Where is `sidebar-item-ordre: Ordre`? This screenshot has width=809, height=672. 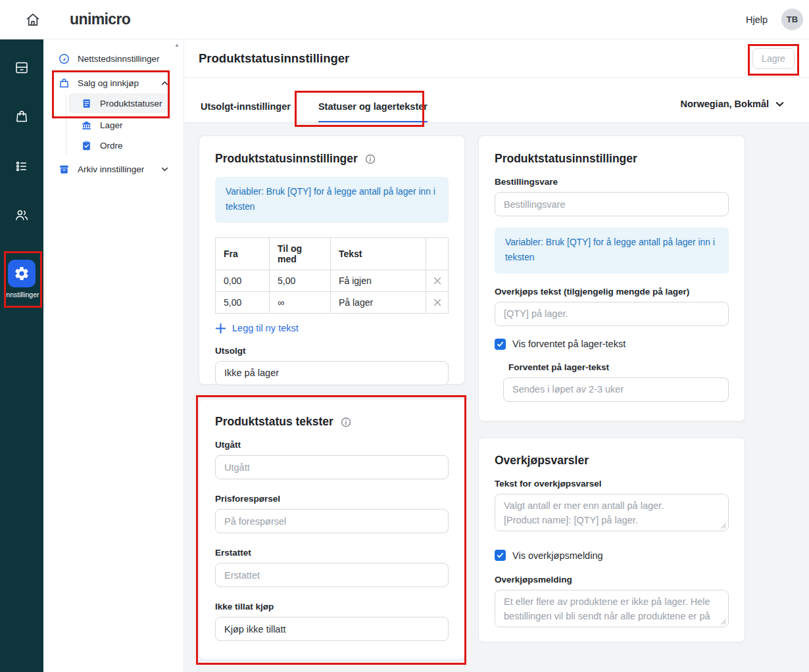 sidebar-item-ordre: Ordre is located at coordinates (125, 145).